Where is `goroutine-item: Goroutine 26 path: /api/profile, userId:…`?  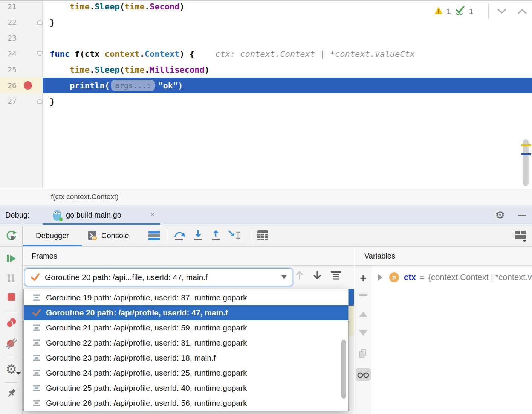 goroutine-item: Goroutine 26 path: /api/profile, userId:… is located at coordinates (186, 403).